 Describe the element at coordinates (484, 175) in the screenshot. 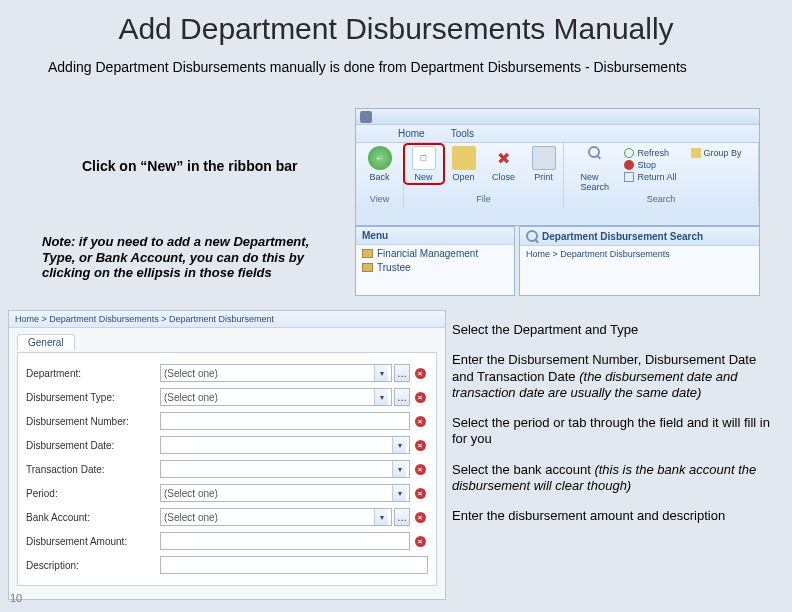

I see `ribbon-group-file: □ New Open ✖ Close Print File` at that location.